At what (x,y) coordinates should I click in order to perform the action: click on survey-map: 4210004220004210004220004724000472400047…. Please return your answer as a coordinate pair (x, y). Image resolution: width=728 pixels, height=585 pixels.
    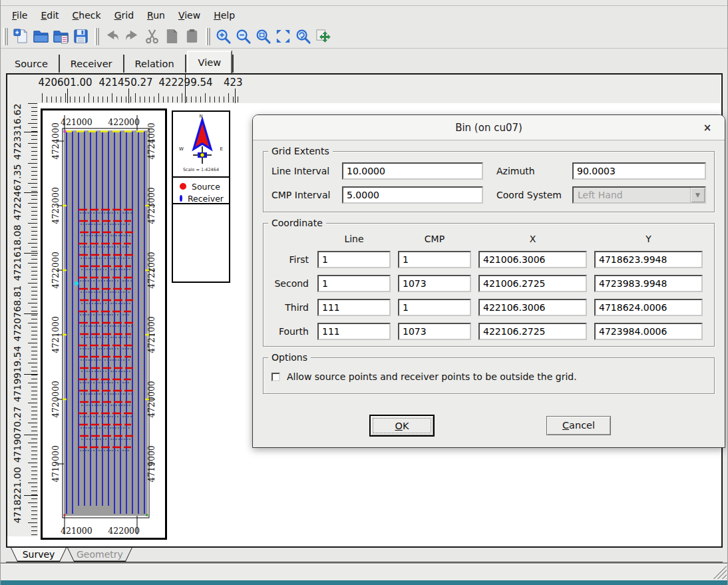
    Looking at the image, I should click on (104, 324).